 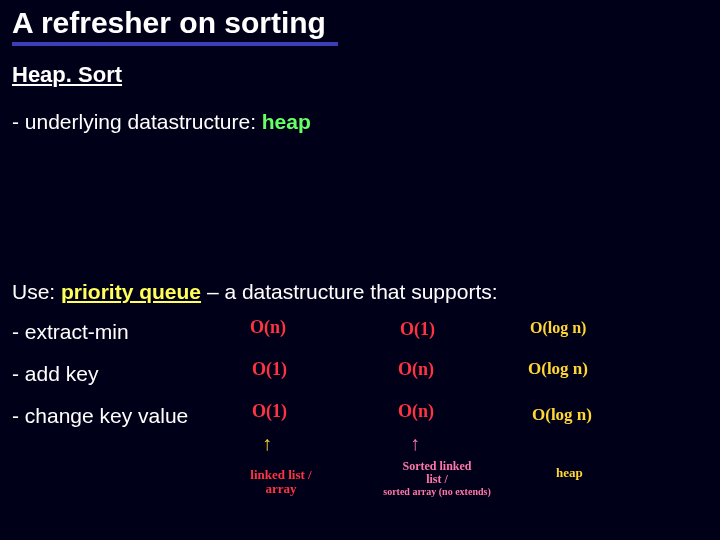 I want to click on label-col2-line2: list /, so click(x=437, y=479).